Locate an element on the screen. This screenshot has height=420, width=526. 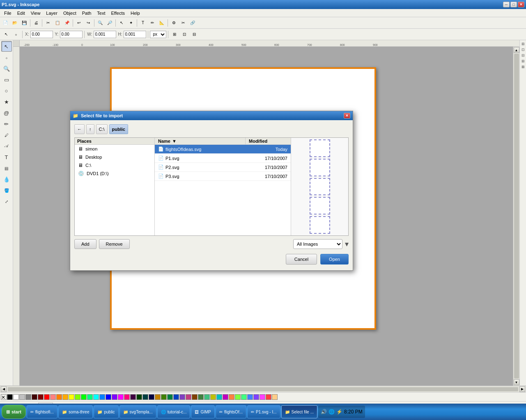
taskbar-flightsof: ✏ flightsOf... is located at coordinates (231, 412).